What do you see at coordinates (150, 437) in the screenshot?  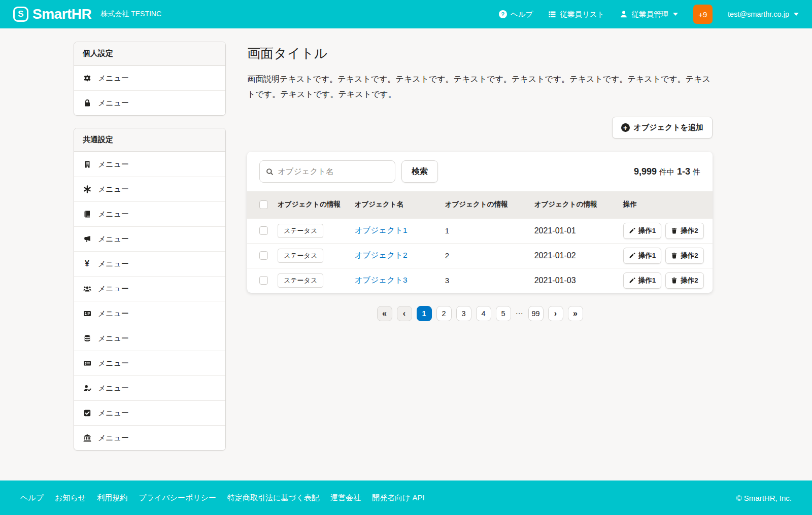 I see `sidebar-item-landmark: メニュー` at bounding box center [150, 437].